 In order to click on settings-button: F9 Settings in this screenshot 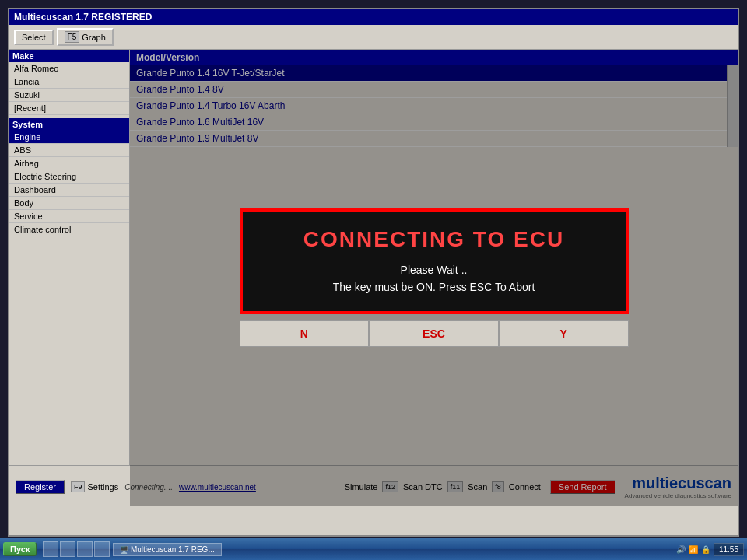, I will do `click(95, 487)`.